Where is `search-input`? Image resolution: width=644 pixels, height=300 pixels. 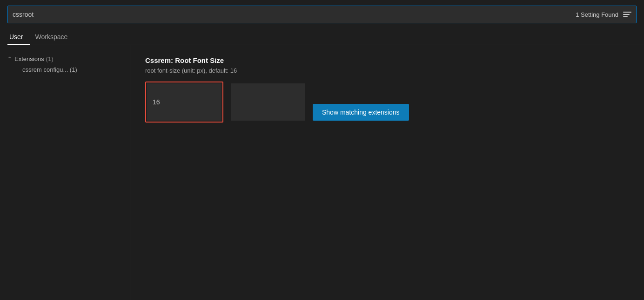 search-input is located at coordinates (294, 14).